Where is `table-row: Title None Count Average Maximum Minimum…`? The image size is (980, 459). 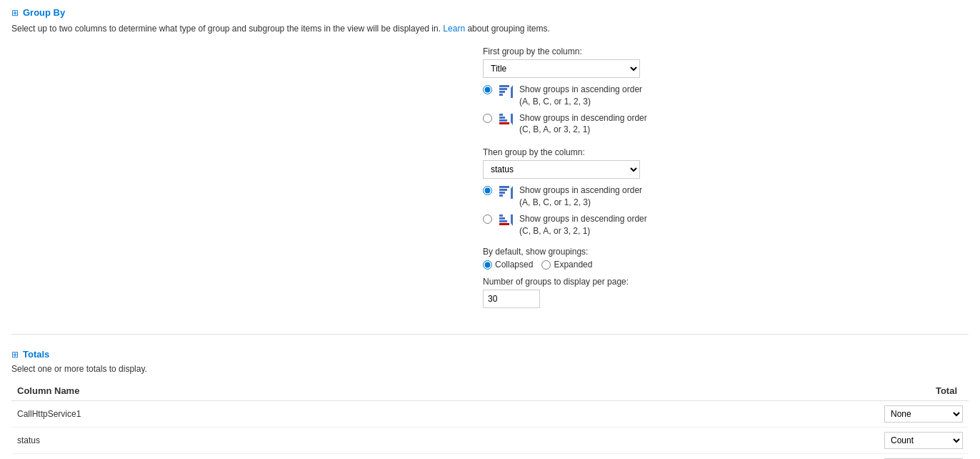 table-row: Title None Count Average Maximum Minimum… is located at coordinates (490, 456).